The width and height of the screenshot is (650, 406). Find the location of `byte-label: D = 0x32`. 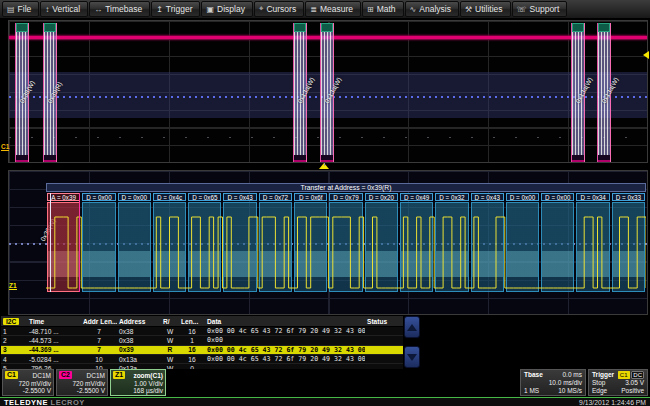

byte-label: D = 0x32 is located at coordinates (452, 197).